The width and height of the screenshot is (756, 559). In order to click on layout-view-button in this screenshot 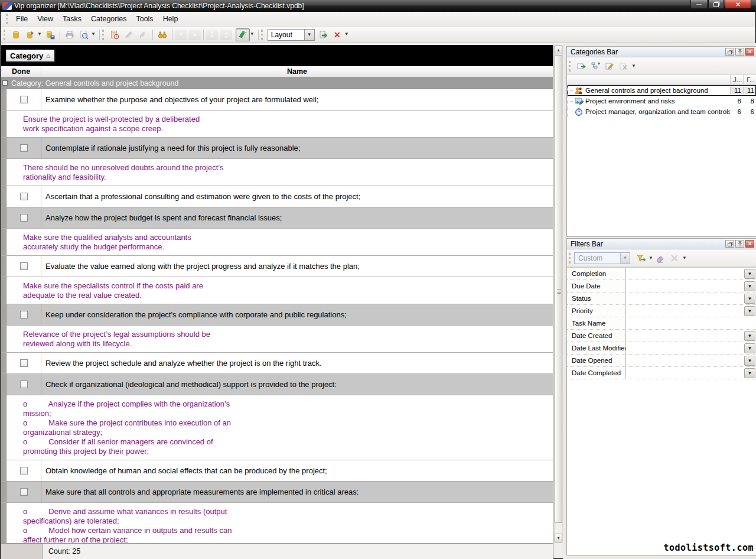, I will do `click(243, 35)`.